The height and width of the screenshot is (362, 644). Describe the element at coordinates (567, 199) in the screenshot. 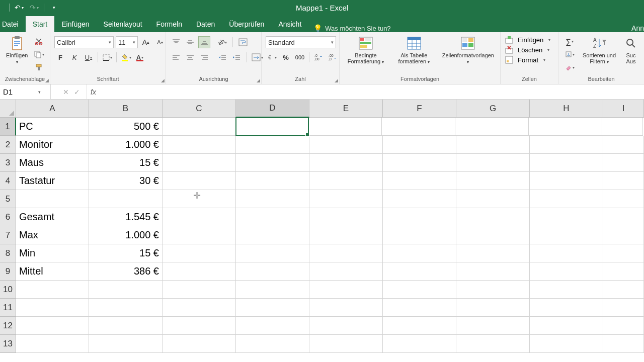

I see `cell-H5` at that location.